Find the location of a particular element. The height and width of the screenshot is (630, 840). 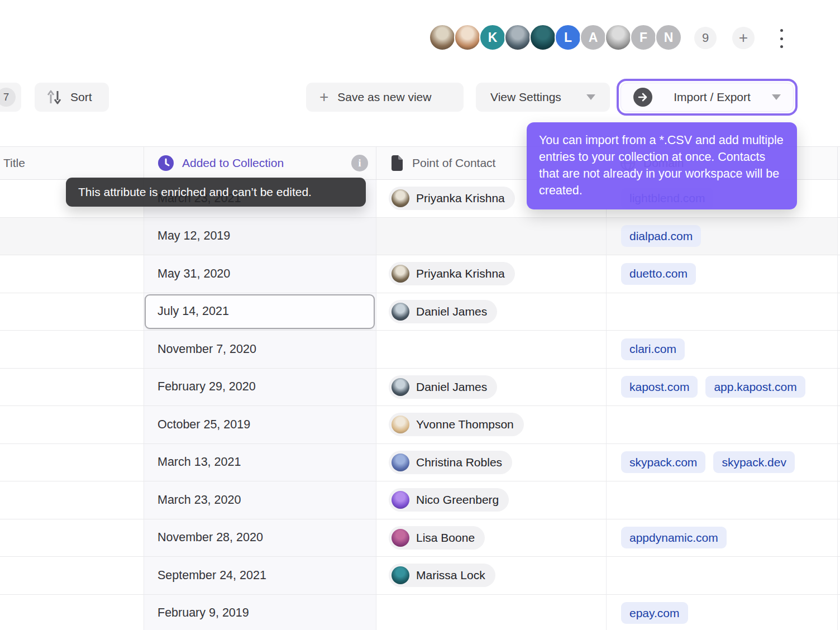

domain-chip: clari.com is located at coordinates (653, 350).